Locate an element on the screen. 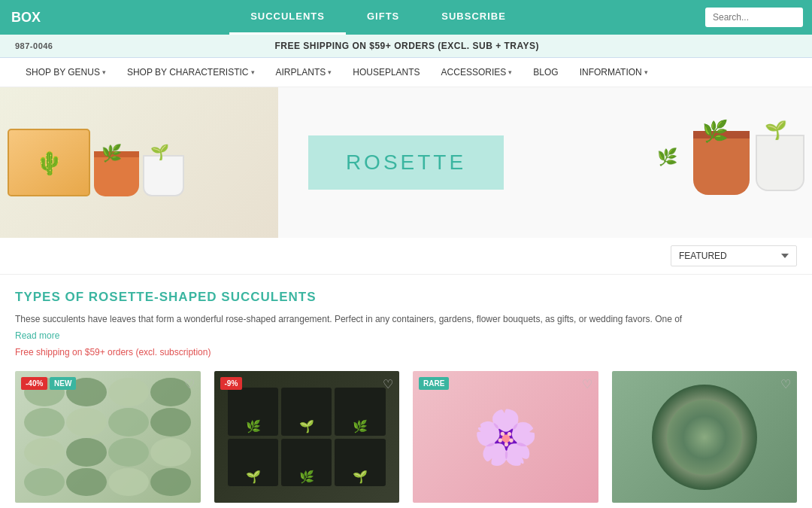  product-card-3: 🌸 RARE ♡ MOONSTONES PACHYPHYTUM ★ ★ ★ ★ … is located at coordinates (505, 440).